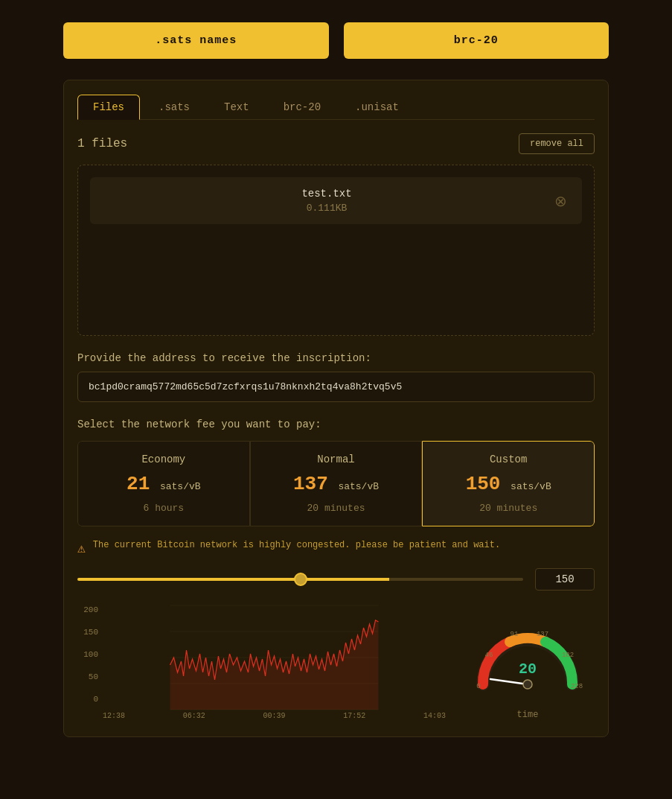  What do you see at coordinates (476, 40) in the screenshot?
I see `brc20-button: brc-20` at bounding box center [476, 40].